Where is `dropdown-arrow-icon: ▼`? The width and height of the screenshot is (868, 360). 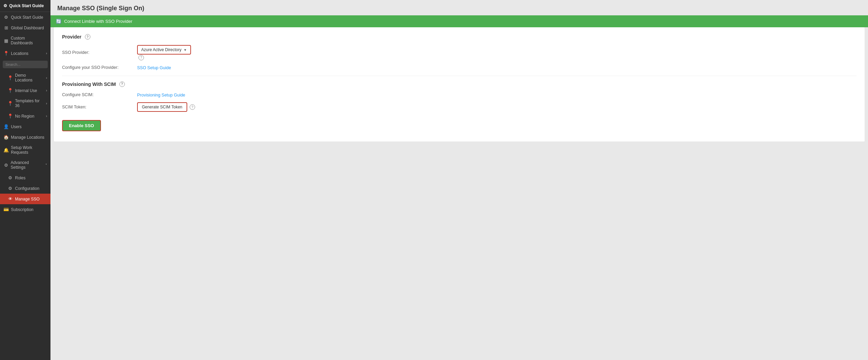 dropdown-arrow-icon: ▼ is located at coordinates (185, 50).